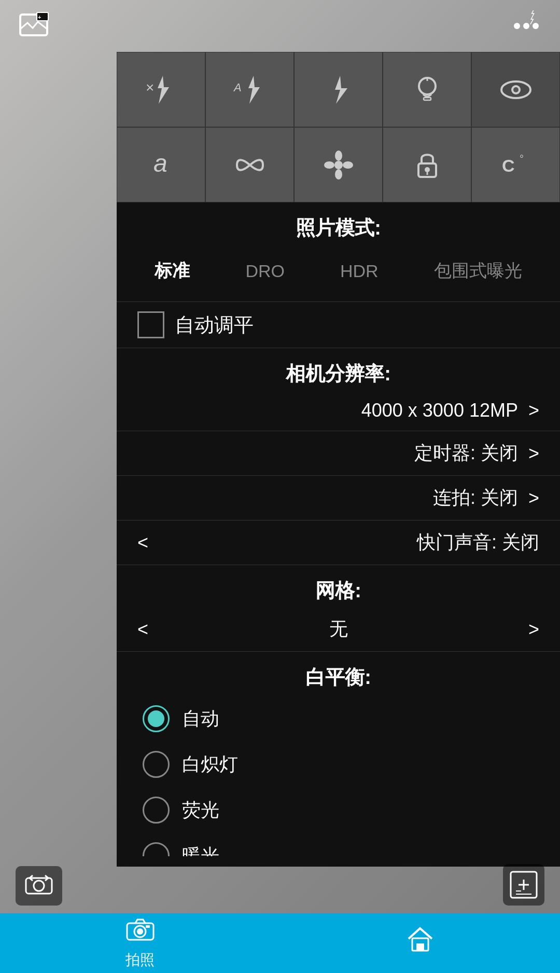 Image resolution: width=560 pixels, height=973 pixels. What do you see at coordinates (420, 943) in the screenshot?
I see `nav-home` at bounding box center [420, 943].